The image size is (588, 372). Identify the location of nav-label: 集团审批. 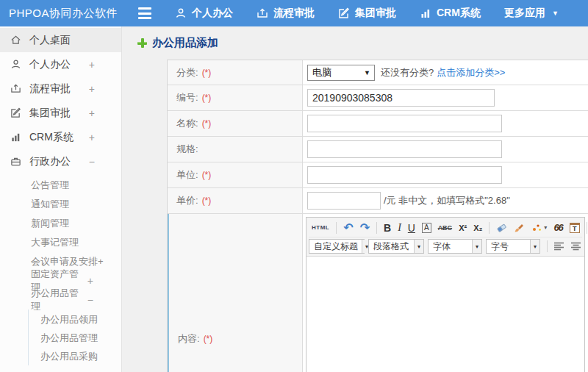
(376, 13).